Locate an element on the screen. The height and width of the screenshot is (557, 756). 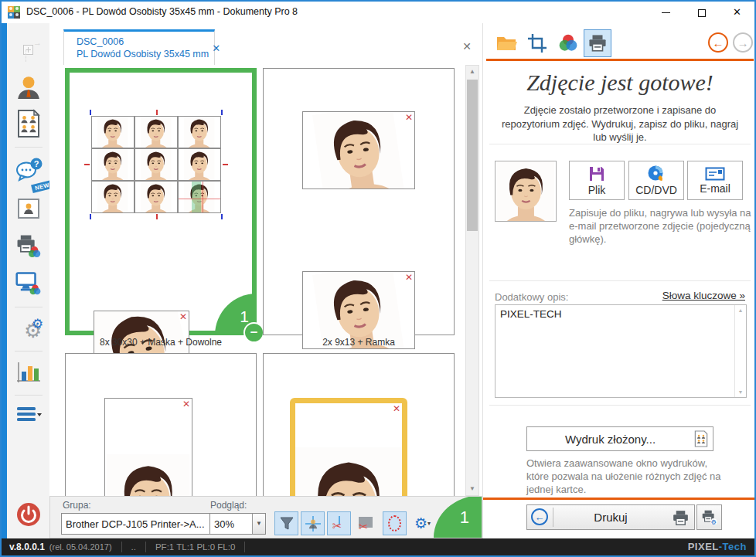
back-circle-button: ← is located at coordinates (540, 517).